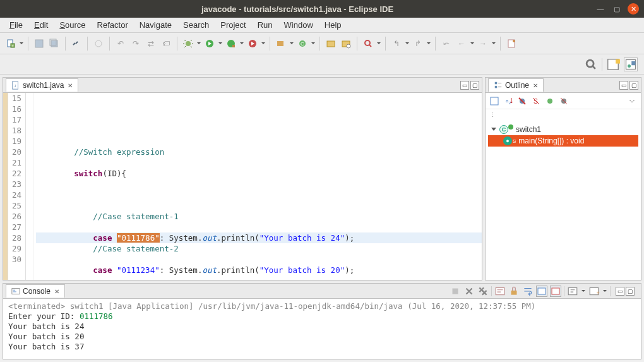  Describe the element at coordinates (199, 44) in the screenshot. I see `debug-dropdown` at that location.